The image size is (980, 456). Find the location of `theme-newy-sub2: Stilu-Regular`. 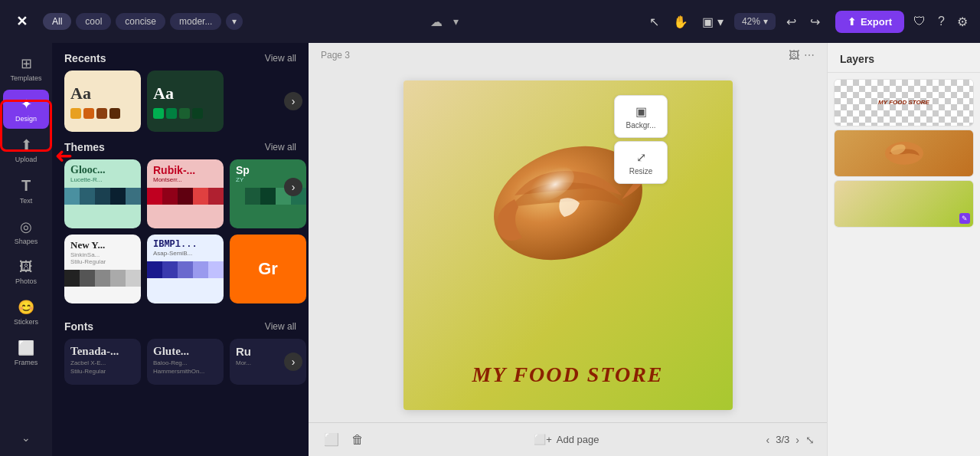

theme-newy-sub2: Stilu-Regular is located at coordinates (103, 262).